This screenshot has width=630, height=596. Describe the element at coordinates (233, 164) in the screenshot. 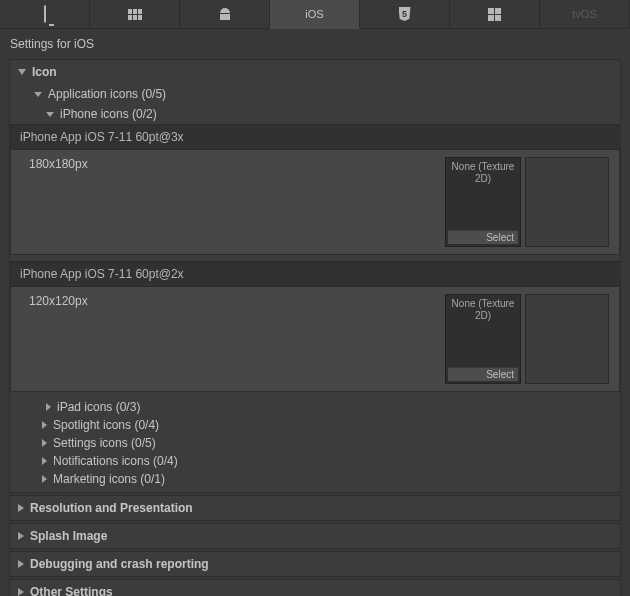

I see `icon-dimensions: 180x180px` at that location.